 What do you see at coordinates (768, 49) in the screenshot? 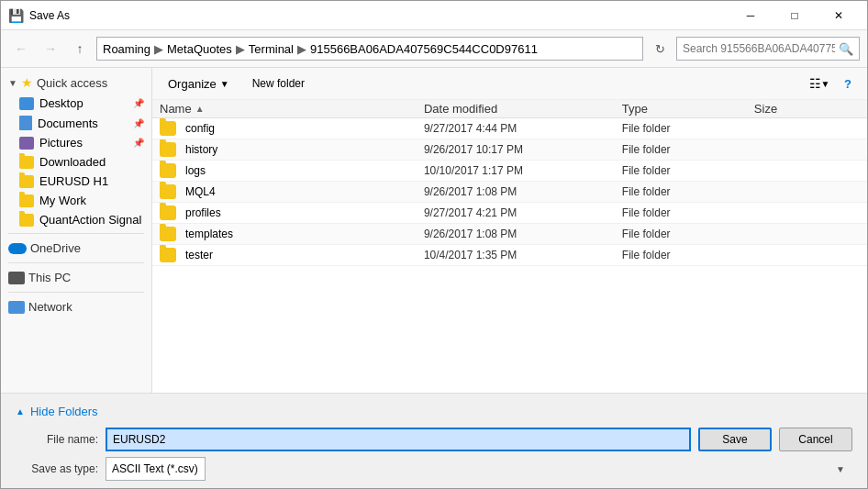
I see `search-box: 🔍` at bounding box center [768, 49].